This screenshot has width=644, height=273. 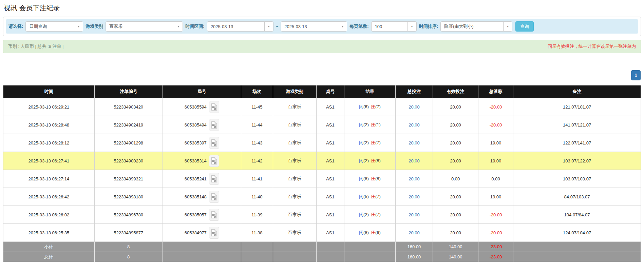 What do you see at coordinates (236, 26) in the screenshot?
I see `date-from-value: 2025-03-13` at bounding box center [236, 26].